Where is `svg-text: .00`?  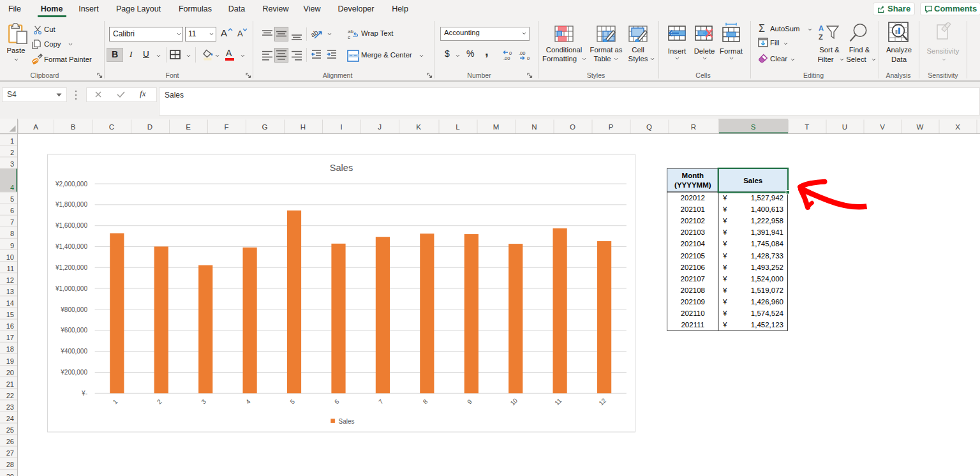 svg-text: .00 is located at coordinates (507, 58).